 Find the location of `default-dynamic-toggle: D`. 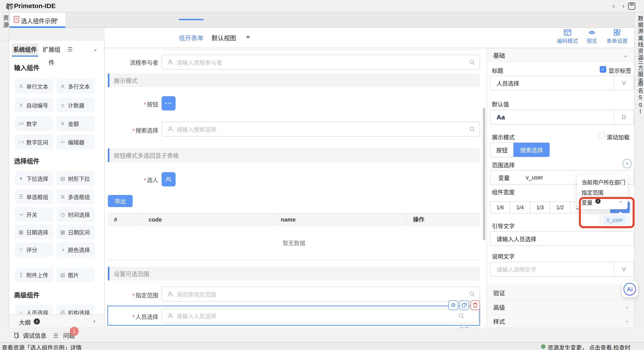

default-dynamic-toggle: D is located at coordinates (624, 117).